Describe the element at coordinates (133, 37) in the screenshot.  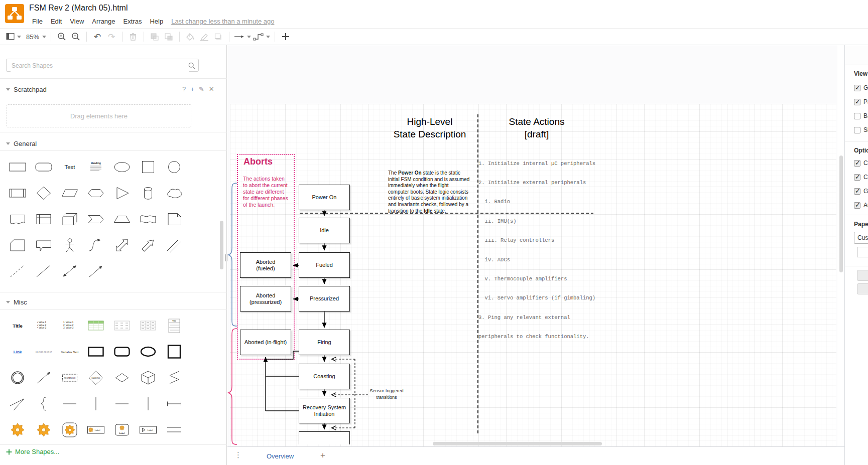
I see `delete-button` at that location.